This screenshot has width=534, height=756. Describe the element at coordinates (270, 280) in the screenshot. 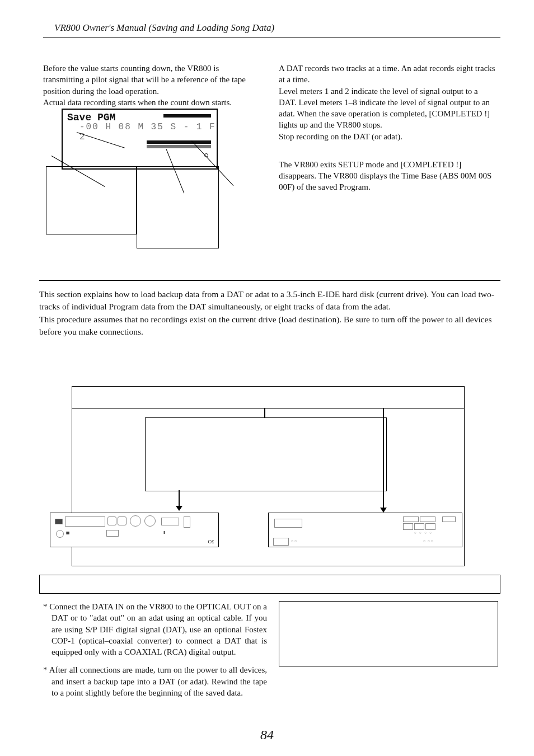

I see `section-rule` at that location.